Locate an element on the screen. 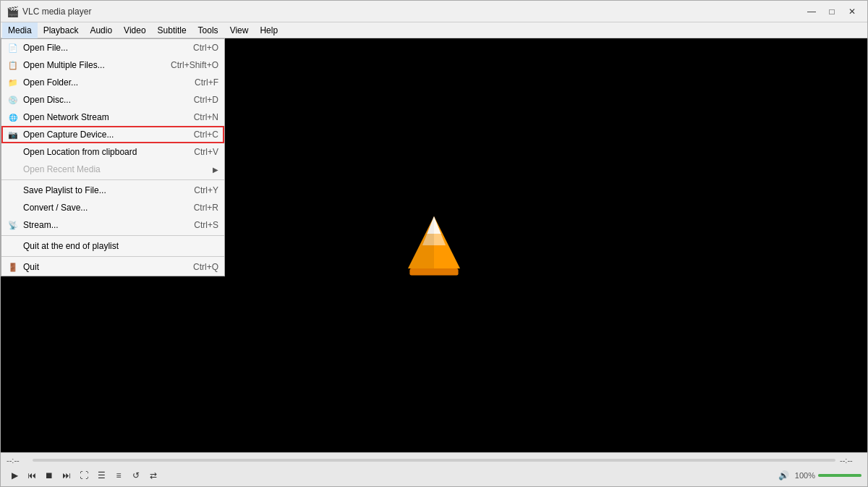 The height and width of the screenshot is (487, 868). open-location-shortcut: Ctrl+V is located at coordinates (206, 152).